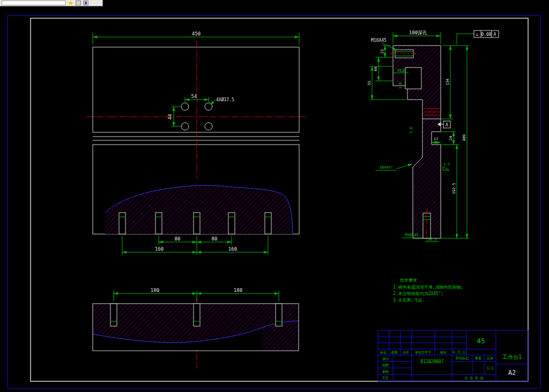 The width and height of the screenshot is (549, 392). I want to click on toolbar-field, so click(34, 3).